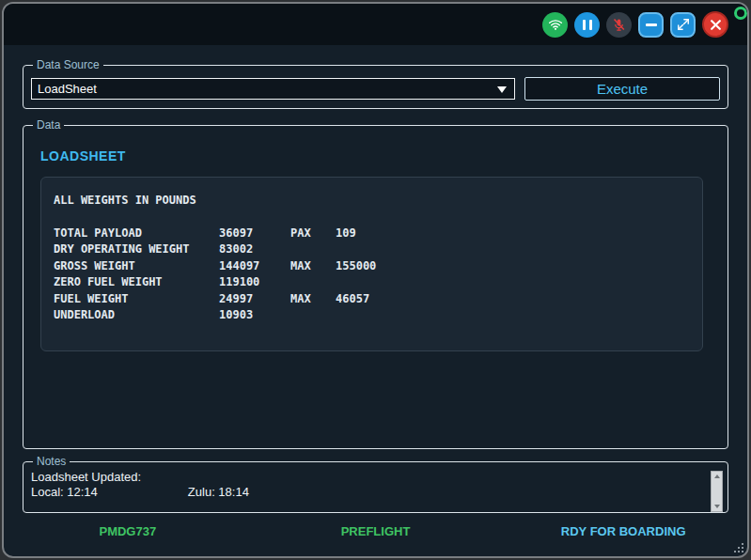  I want to click on wifi-icon, so click(555, 24).